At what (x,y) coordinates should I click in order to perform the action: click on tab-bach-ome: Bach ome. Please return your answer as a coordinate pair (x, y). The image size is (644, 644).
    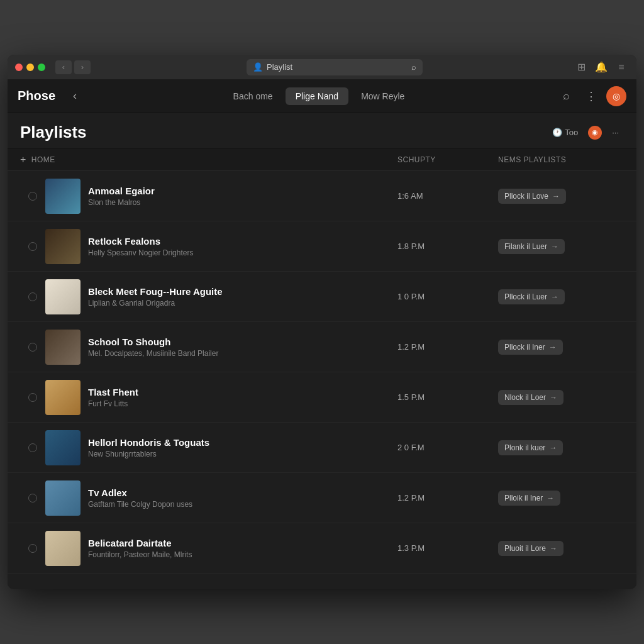
    Looking at the image, I should click on (253, 96).